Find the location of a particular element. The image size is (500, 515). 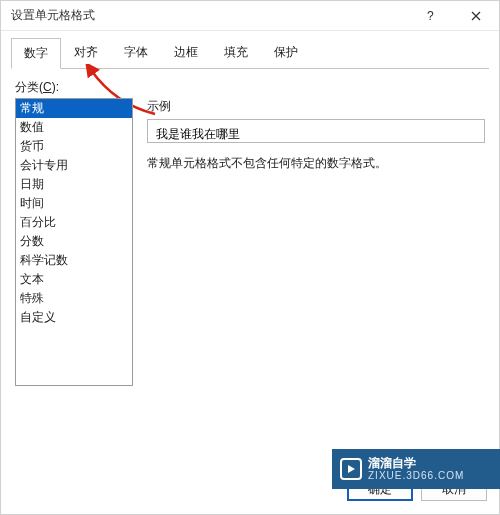

list-item: 特殊 is located at coordinates (74, 298).